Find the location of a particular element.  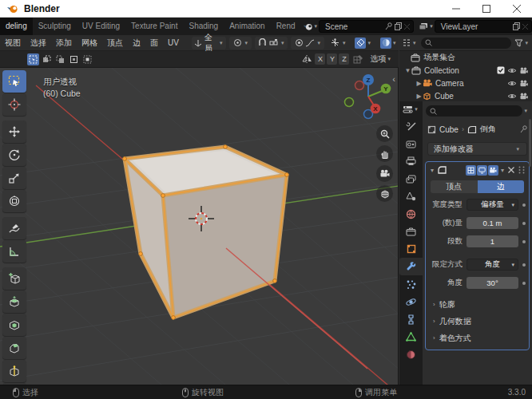

select-mode-intersect-icon is located at coordinates (88, 59).